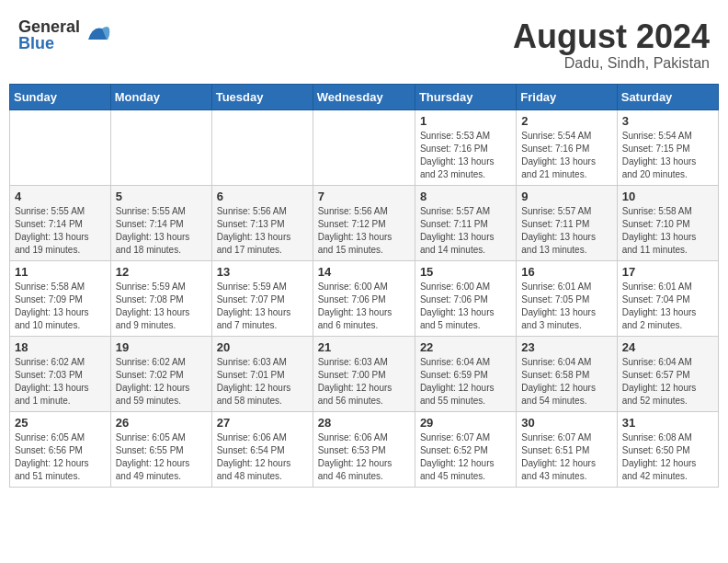 The image size is (728, 563). What do you see at coordinates (566, 223) in the screenshot?
I see `calendar-day-9: 9Sunrise: 5:57 AM Sunset: 7:11 PM Daylig…` at bounding box center [566, 223].